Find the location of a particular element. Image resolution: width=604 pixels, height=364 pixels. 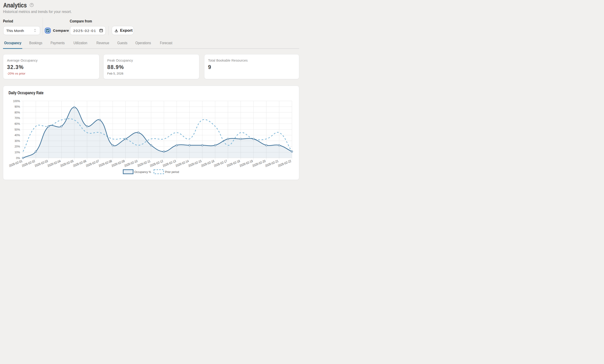

svg-text: 2026-02-21 is located at coordinates (272, 163).